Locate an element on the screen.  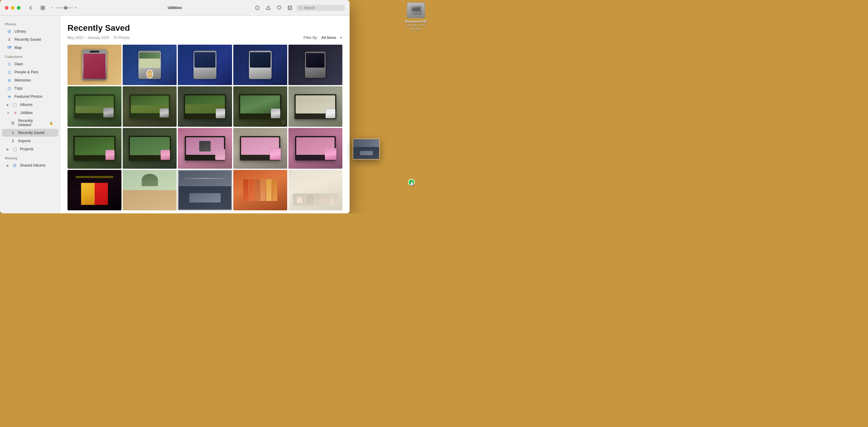
sidebar-item-days: ⊙ Days is located at coordinates (30, 64).